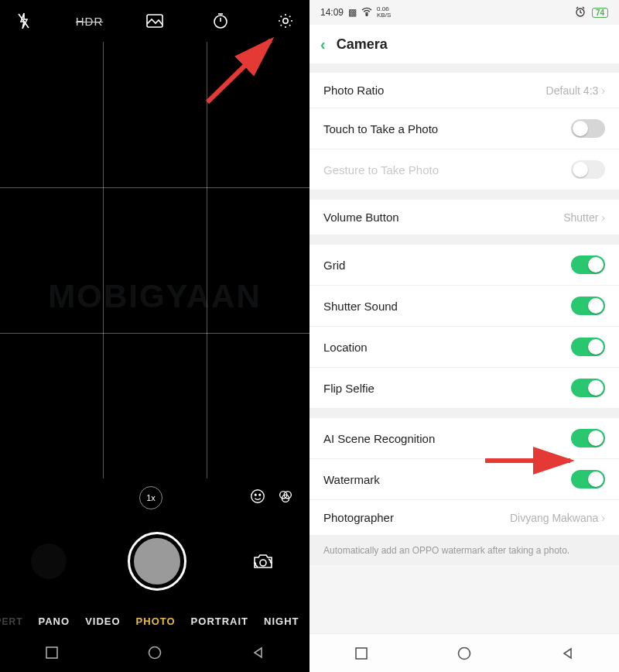  Describe the element at coordinates (464, 550) in the screenshot. I see `settings-footer-note: Automatically add an OPPO watermark afte…` at that location.